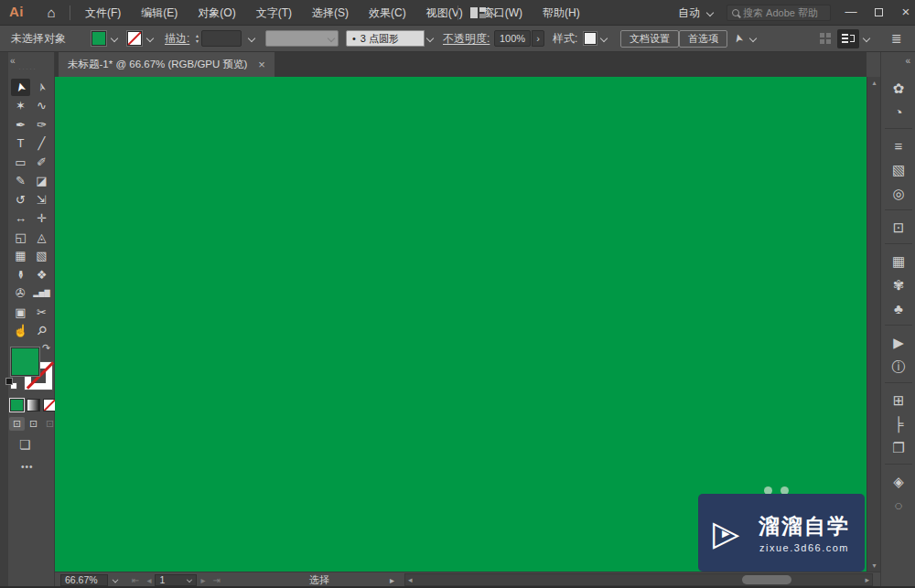 The height and width of the screenshot is (588, 915). What do you see at coordinates (908, 60) in the screenshot?
I see `expand-panels-icon: «` at bounding box center [908, 60].